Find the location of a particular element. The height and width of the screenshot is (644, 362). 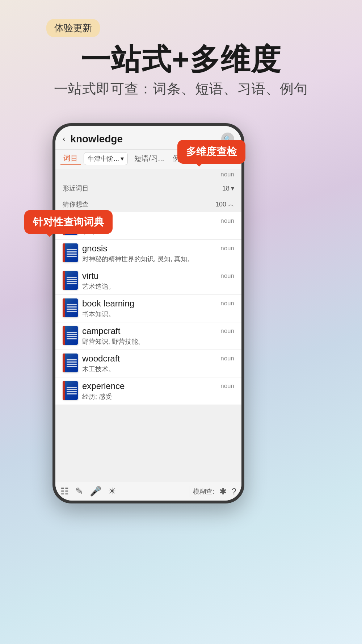

tooltip-multi-dim-text: 多维度查检 is located at coordinates (211, 151).